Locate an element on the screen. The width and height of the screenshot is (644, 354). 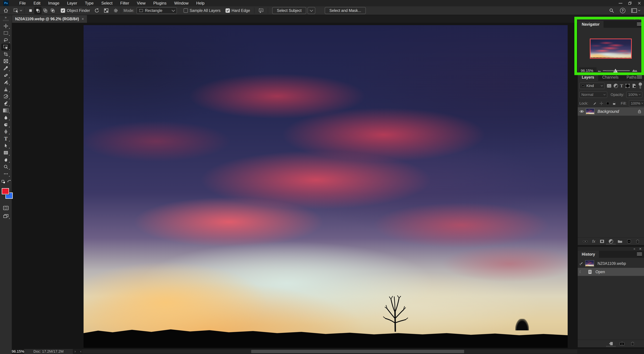
document-tab: NZ0A1109.webp @ 96.2% (RGB/8#) × is located at coordinates (50, 19).